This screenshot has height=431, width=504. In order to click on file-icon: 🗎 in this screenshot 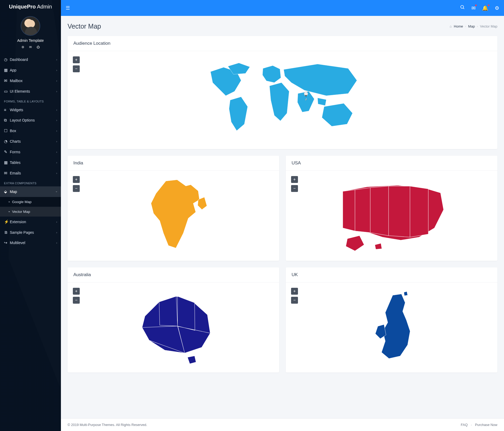, I will do `click(7, 232)`.